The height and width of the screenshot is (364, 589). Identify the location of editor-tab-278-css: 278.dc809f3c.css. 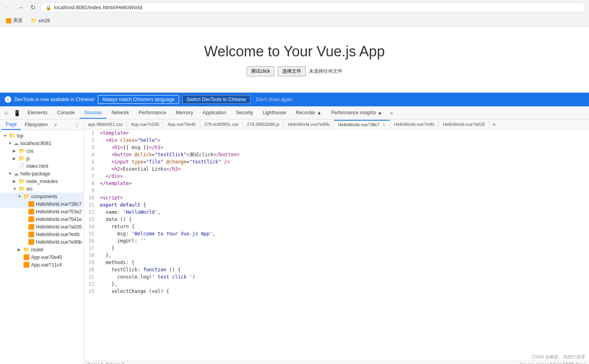
(221, 124).